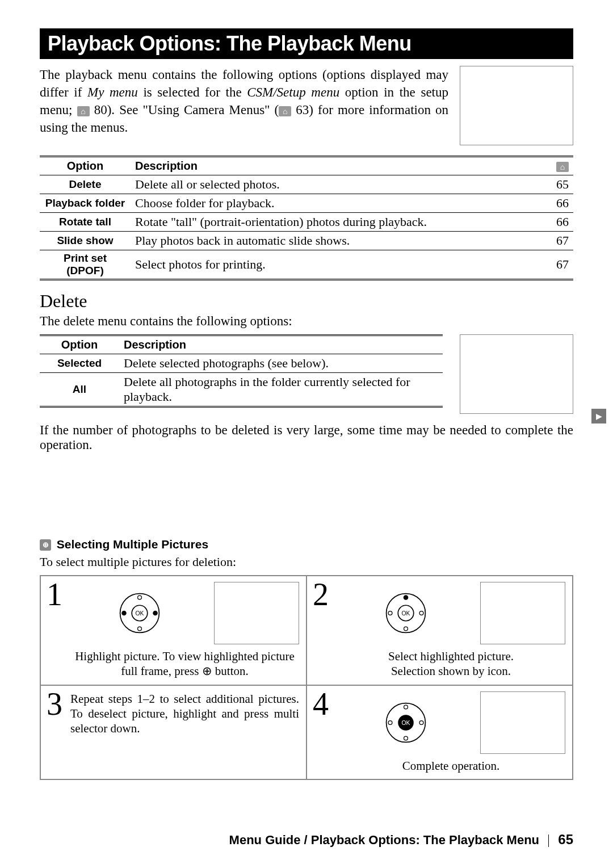  What do you see at coordinates (85, 241) in the screenshot?
I see `opt-name: Slide show` at bounding box center [85, 241].